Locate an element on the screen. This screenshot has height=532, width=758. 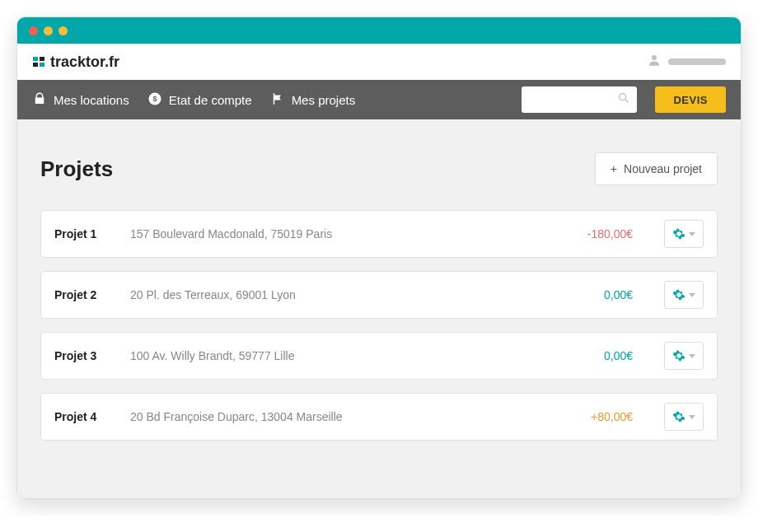
project-address: 157 Boulevard Macdonald, 75019 Paris is located at coordinates (348, 234).